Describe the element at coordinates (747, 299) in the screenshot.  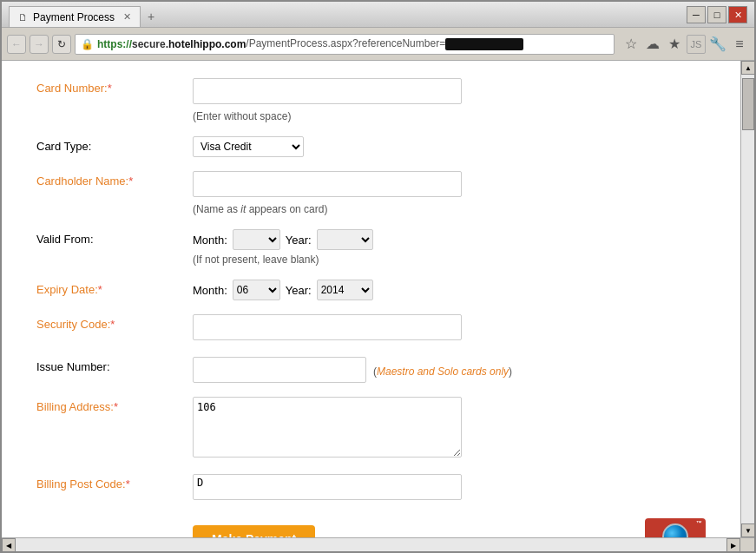
I see `vertical-scrollbar: ▲ ▼` at that location.